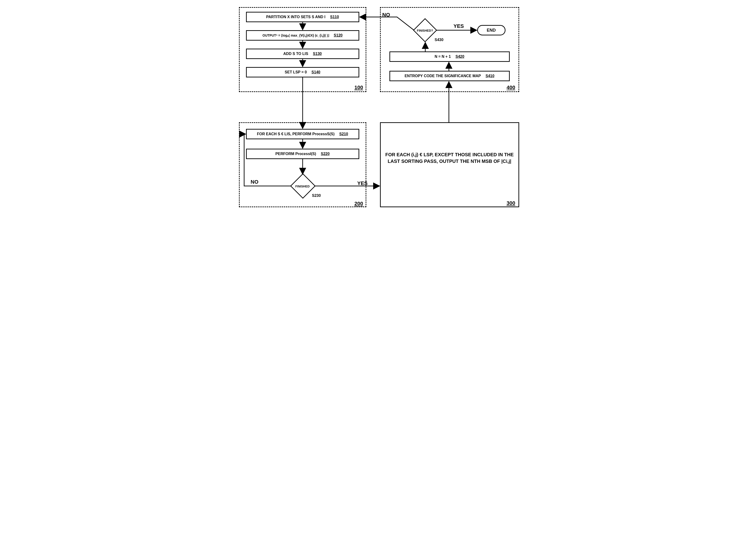 The height and width of the screenshot is (536, 756). I want to click on end-label: END, so click(491, 30).